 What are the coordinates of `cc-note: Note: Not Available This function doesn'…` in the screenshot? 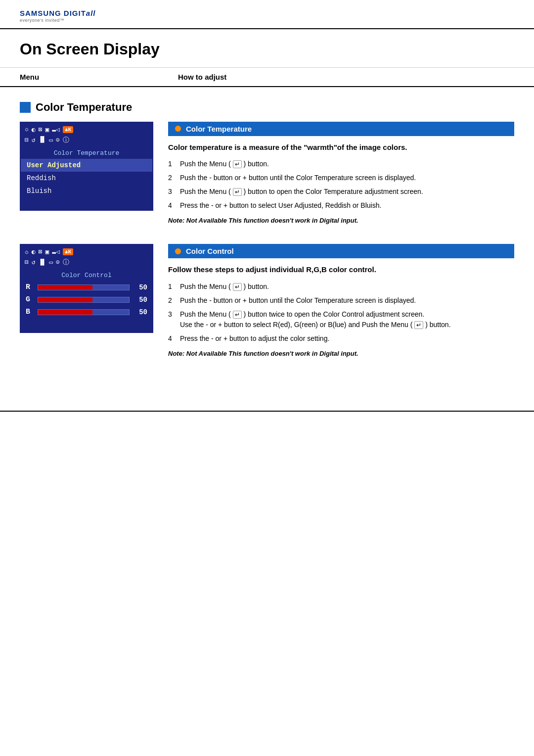 It's located at (341, 353).